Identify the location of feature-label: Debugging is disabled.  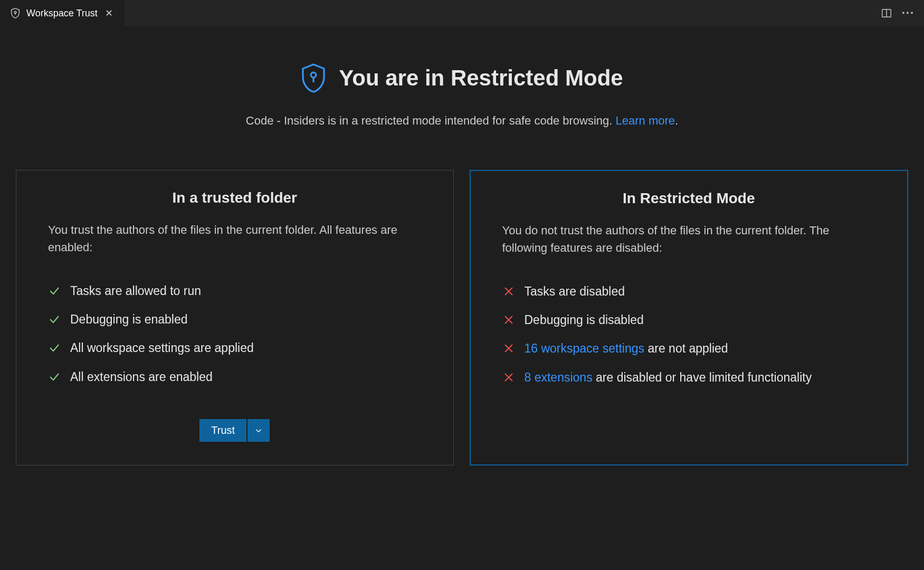
(584, 320).